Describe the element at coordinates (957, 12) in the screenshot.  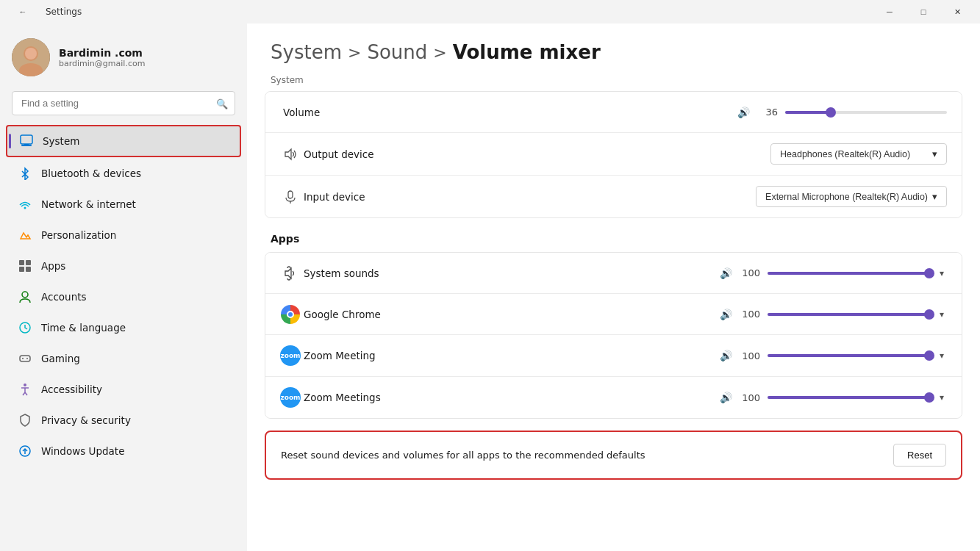
I see `close-button: ✕` at that location.